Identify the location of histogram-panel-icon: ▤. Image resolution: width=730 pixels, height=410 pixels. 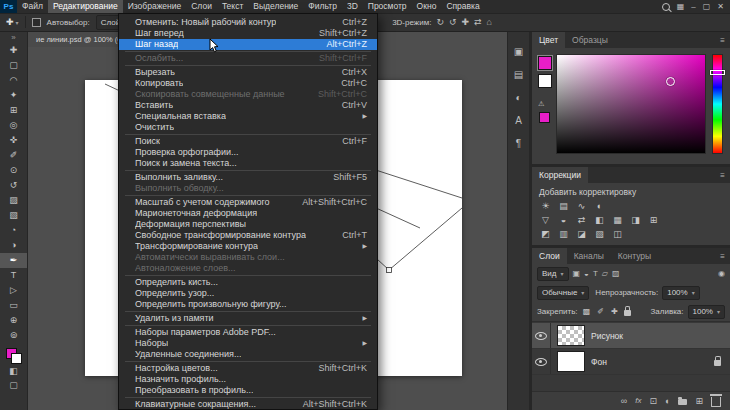
(518, 75).